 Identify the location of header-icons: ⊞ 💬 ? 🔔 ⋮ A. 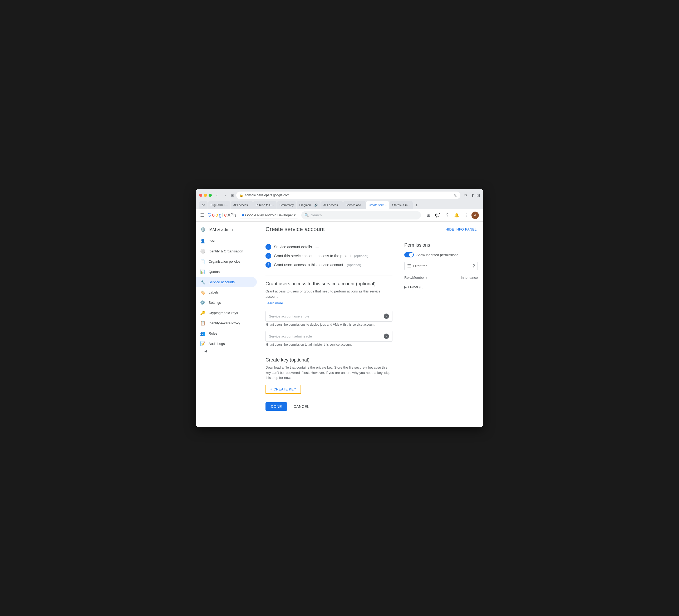
(451, 215).